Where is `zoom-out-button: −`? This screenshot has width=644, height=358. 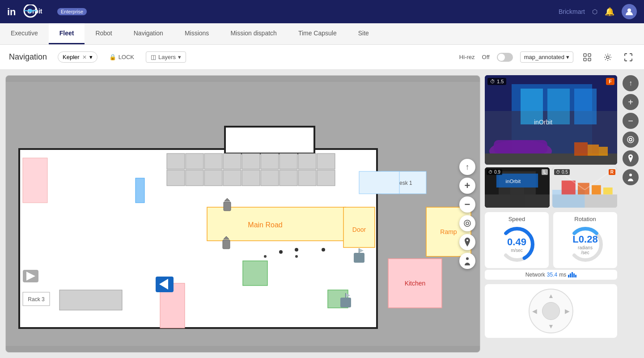 zoom-out-button: − is located at coordinates (467, 205).